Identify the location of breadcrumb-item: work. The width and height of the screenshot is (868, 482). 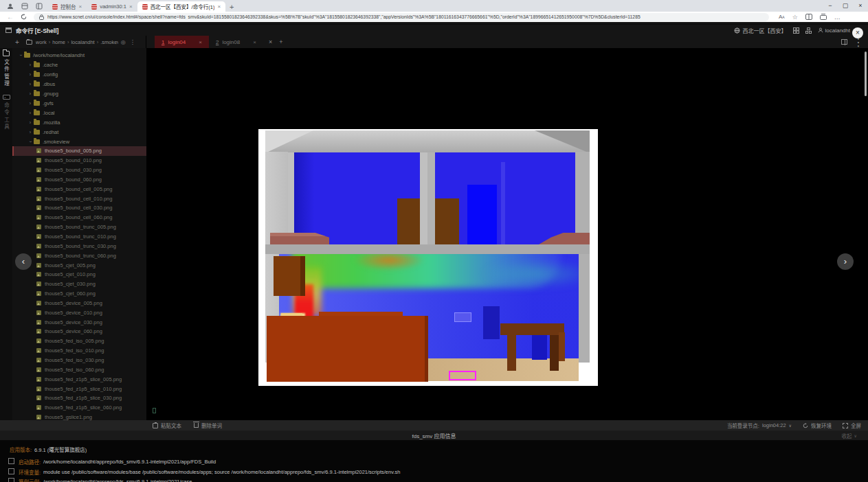
(41, 43).